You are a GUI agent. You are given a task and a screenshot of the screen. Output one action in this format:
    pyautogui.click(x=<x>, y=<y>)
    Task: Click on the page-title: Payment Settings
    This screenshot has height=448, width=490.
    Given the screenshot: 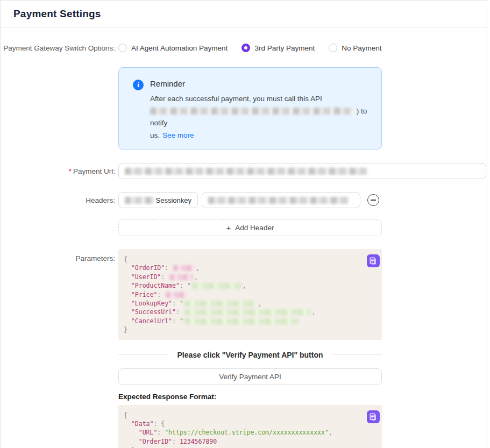 What is the action you would take?
    pyautogui.click(x=57, y=14)
    